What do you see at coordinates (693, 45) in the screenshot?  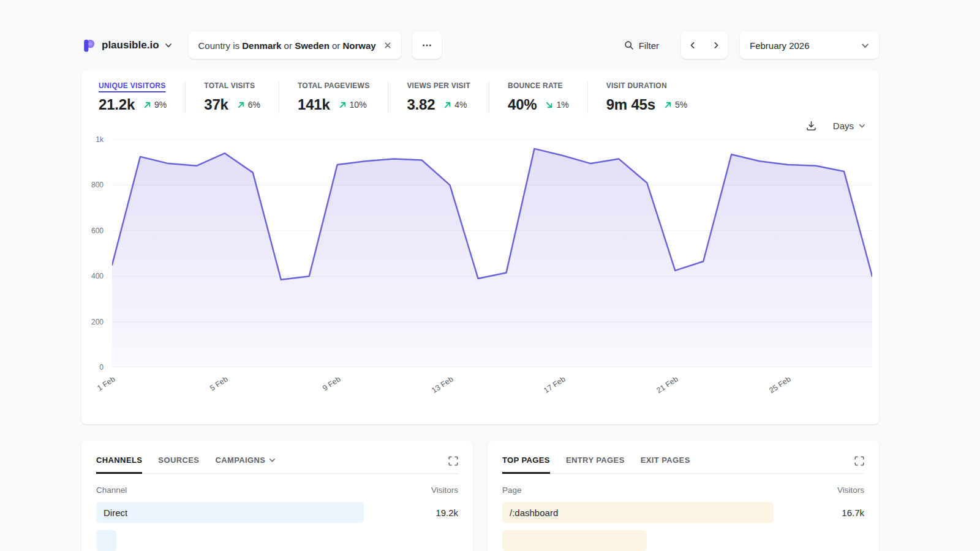 I see `previous-period-button` at bounding box center [693, 45].